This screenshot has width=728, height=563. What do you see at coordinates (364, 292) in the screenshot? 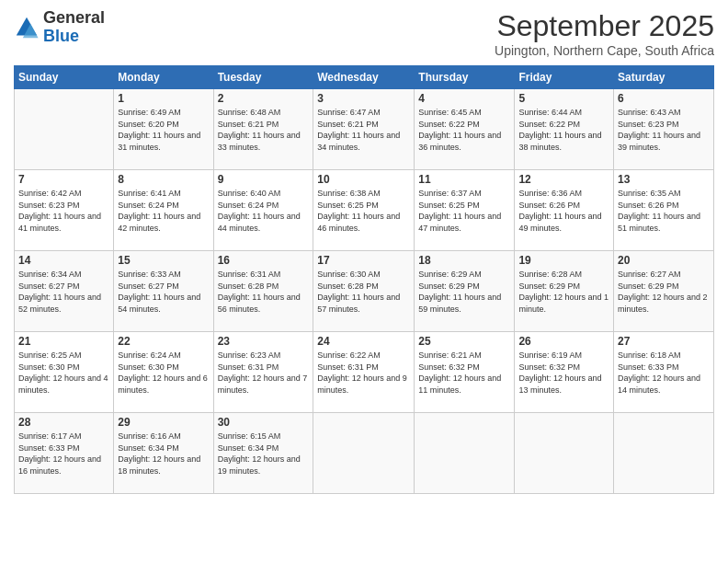
I see `week-row-3: 14Sunrise: 6:34 AM Sunset: 6:27 PM Dayli…` at bounding box center [364, 292].